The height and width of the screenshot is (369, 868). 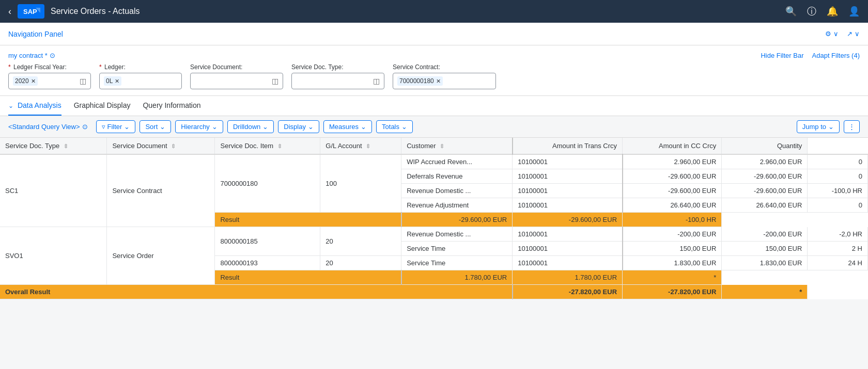 What do you see at coordinates (444, 76) in the screenshot?
I see `service-contract-field: Service Contract: 7000000180 ✕` at bounding box center [444, 76].